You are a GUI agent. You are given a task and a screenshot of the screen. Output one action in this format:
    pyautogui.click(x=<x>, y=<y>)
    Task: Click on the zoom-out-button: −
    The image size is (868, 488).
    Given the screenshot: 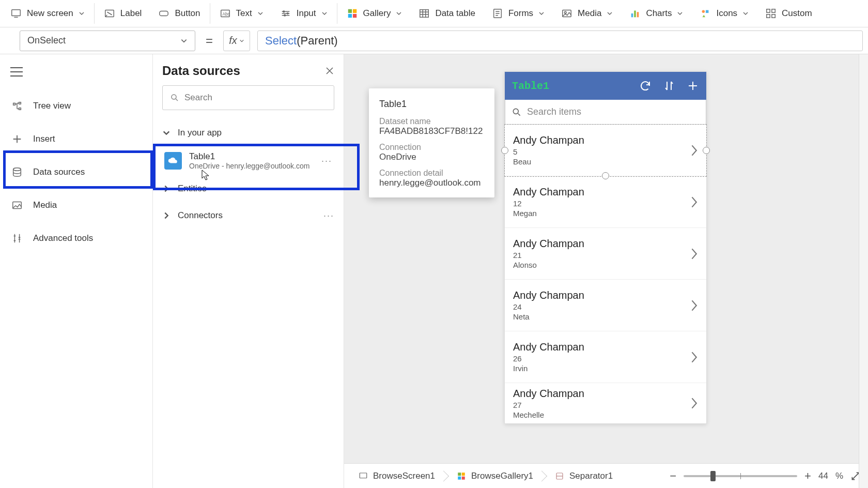 What is the action you would take?
    pyautogui.click(x=673, y=476)
    